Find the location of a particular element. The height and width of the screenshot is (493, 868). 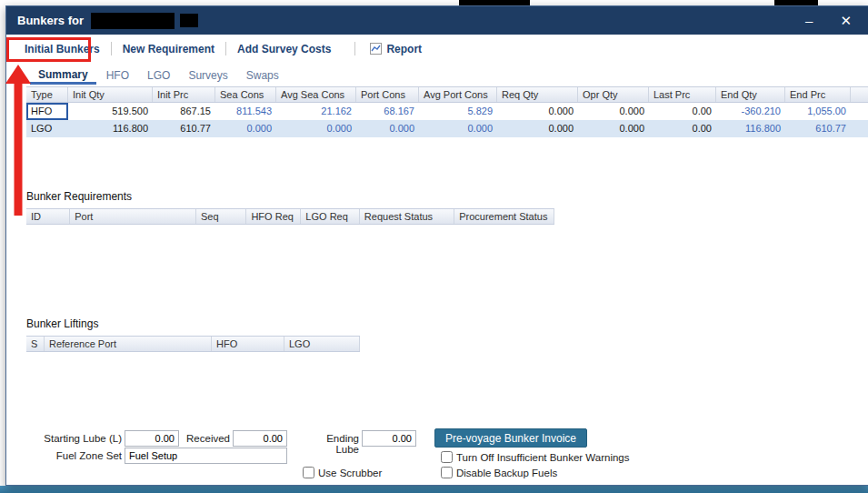

tab-hfo: HFO is located at coordinates (118, 75).